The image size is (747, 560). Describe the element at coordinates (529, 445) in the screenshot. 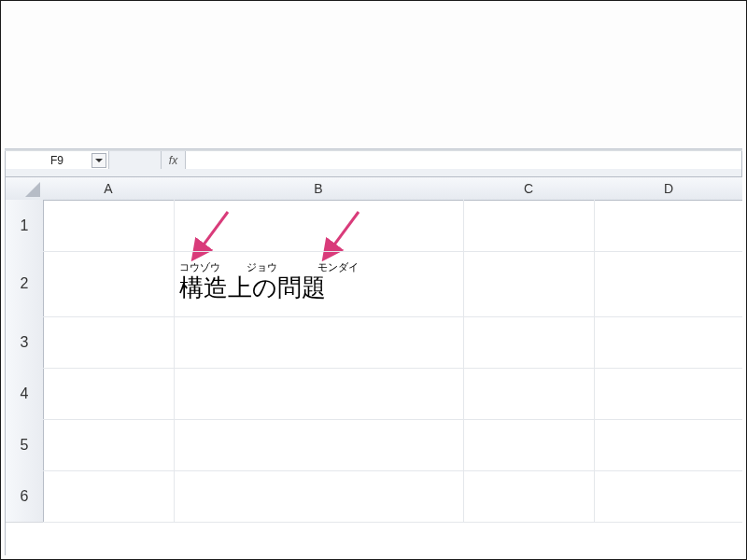

I see `cell-C5` at that location.